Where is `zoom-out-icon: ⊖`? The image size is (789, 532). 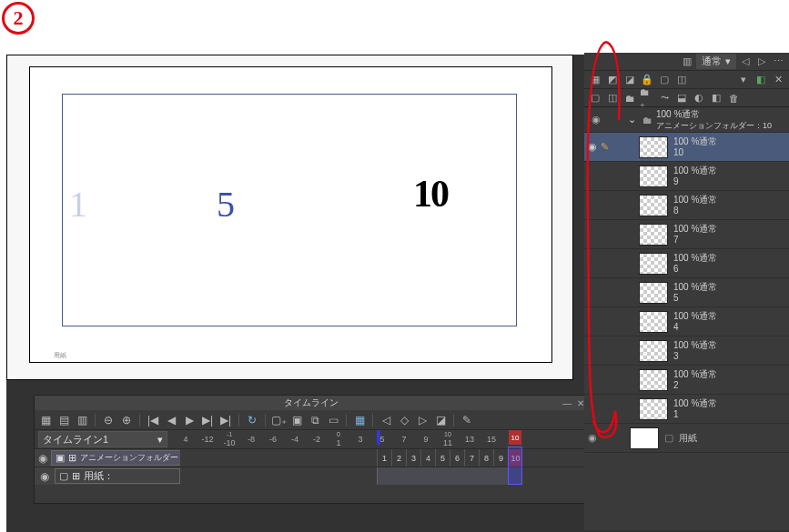 zoom-out-icon: ⊖ is located at coordinates (108, 420).